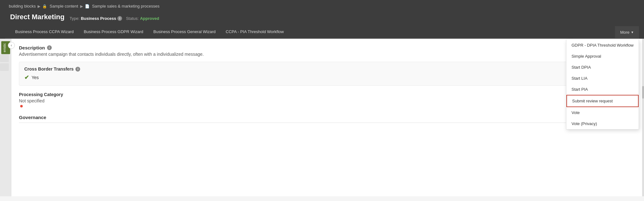 This screenshot has height=201, width=644. Describe the element at coordinates (39, 6) in the screenshot. I see `breadcrumb-sep-1: ▶` at that location.